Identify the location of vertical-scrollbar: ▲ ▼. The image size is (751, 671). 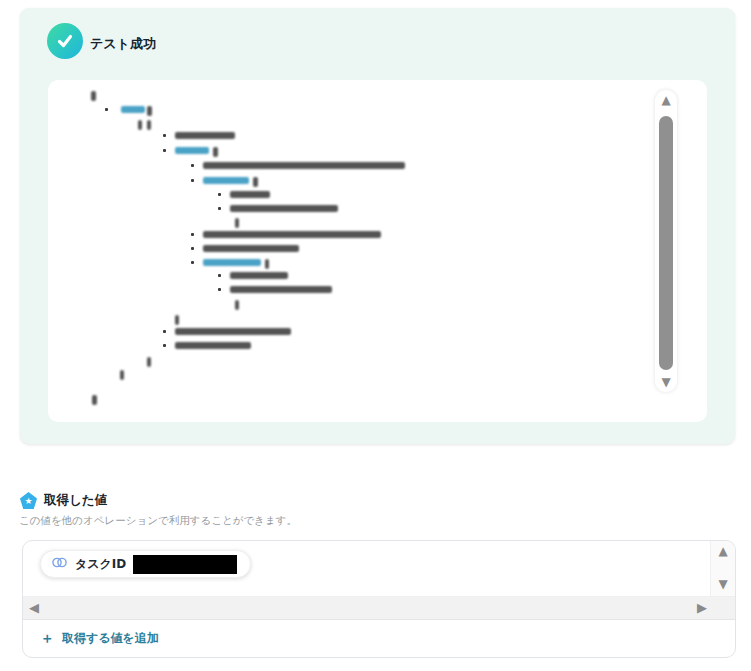
(666, 241).